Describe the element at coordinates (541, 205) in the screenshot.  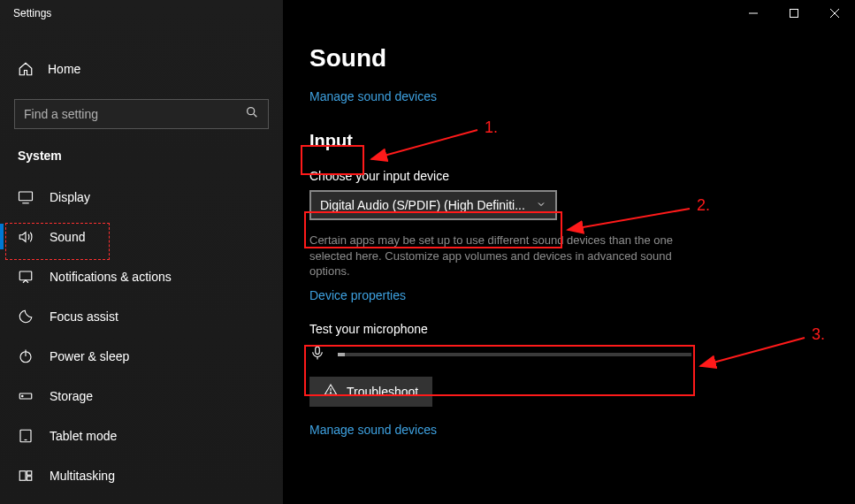
I see `chevron-down-icon` at that location.